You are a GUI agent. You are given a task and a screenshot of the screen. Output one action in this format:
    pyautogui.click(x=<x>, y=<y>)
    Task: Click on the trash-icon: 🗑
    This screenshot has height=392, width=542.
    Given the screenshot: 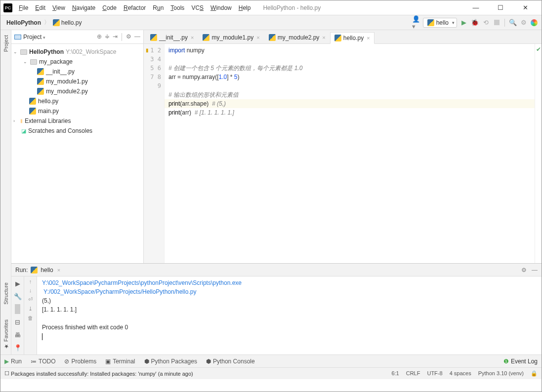 What is the action you would take?
    pyautogui.click(x=31, y=318)
    